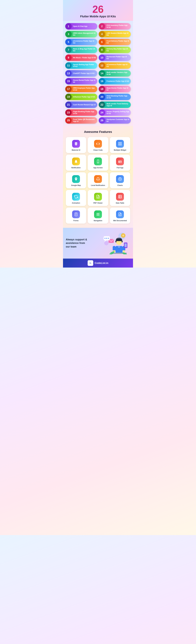 This screenshot has width=196, height=644. I want to click on app-item-22: 22 Multi vendor Food Delivery App UI, so click(115, 105).